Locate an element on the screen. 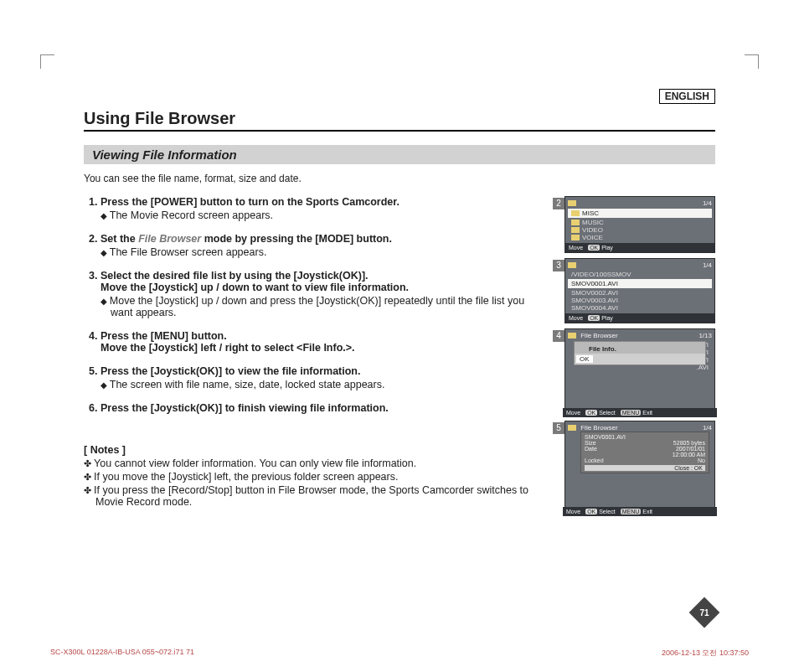  note-item: If you press the [Record/Stop] button in… is located at coordinates (320, 496).